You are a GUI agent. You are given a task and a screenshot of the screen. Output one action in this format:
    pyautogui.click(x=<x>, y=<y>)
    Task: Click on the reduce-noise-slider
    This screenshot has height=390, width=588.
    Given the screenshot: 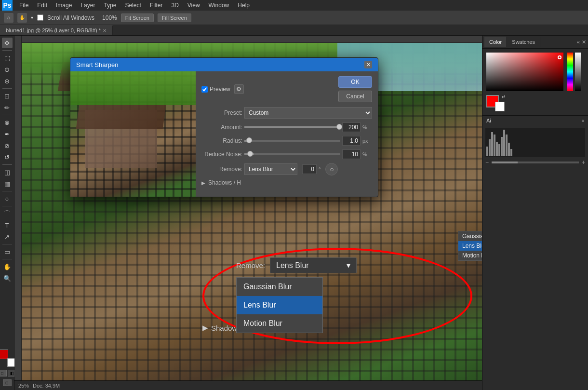 What is the action you would take?
    pyautogui.click(x=292, y=154)
    